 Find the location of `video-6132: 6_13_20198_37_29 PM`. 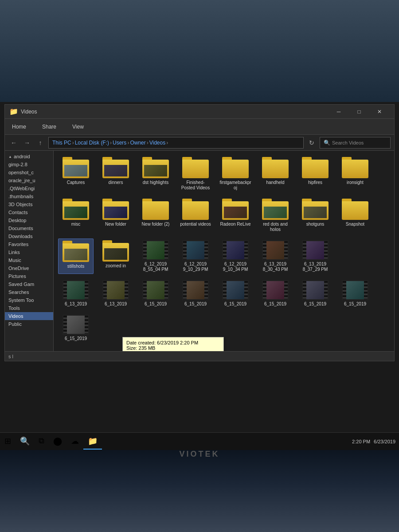

video-6132: 6_13_20198_37_29 PM is located at coordinates (315, 256).